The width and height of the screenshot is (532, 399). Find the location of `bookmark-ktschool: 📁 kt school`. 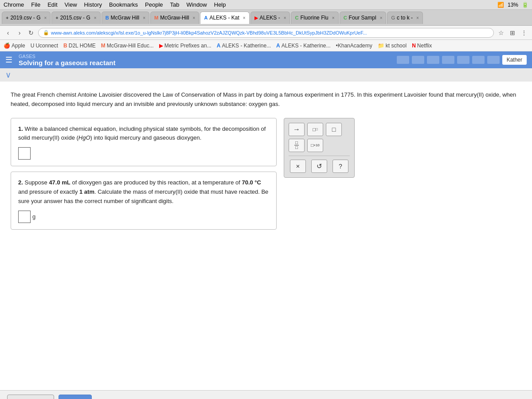

bookmark-ktschool: 📁 kt school is located at coordinates (392, 46).